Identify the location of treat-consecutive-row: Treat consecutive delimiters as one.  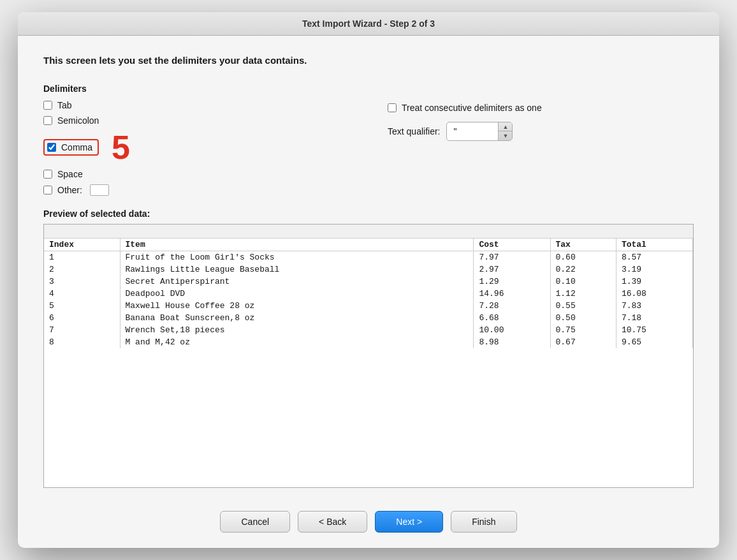
(541, 108).